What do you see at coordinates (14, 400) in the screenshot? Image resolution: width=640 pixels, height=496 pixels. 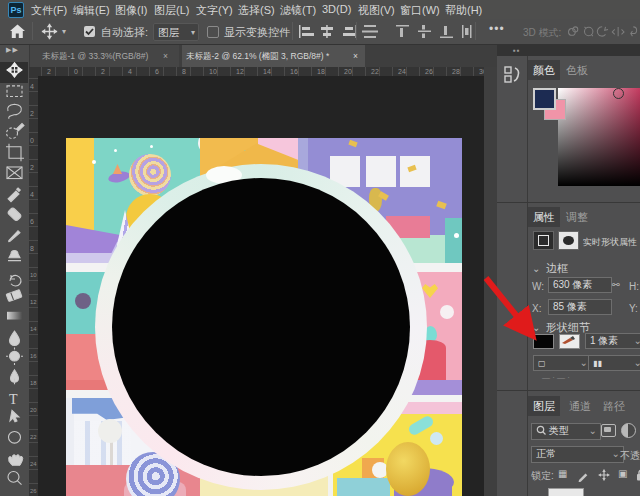 I see `svg-text: T` at bounding box center [14, 400].